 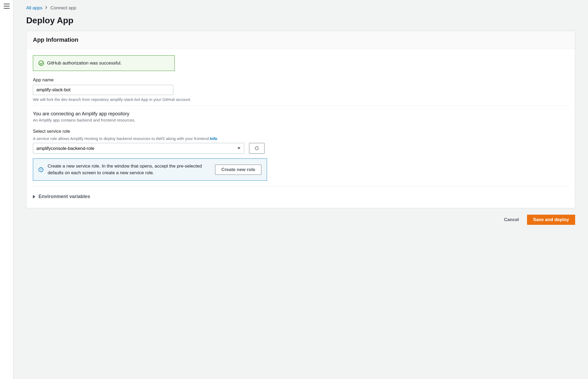 I want to click on save-and-deploy-button: Save and deploy, so click(x=551, y=220).